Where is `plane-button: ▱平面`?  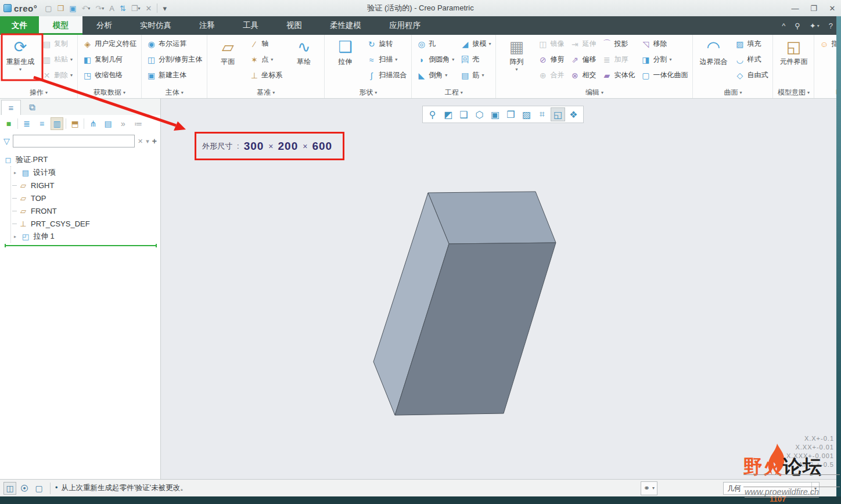
plane-button: ▱平面 is located at coordinates (228, 51).